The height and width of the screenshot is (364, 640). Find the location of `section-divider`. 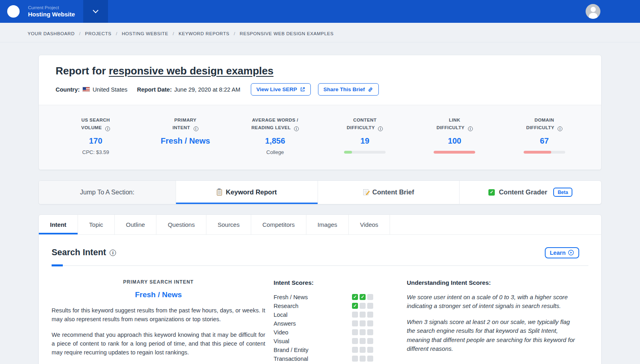

section-divider is located at coordinates (320, 266).